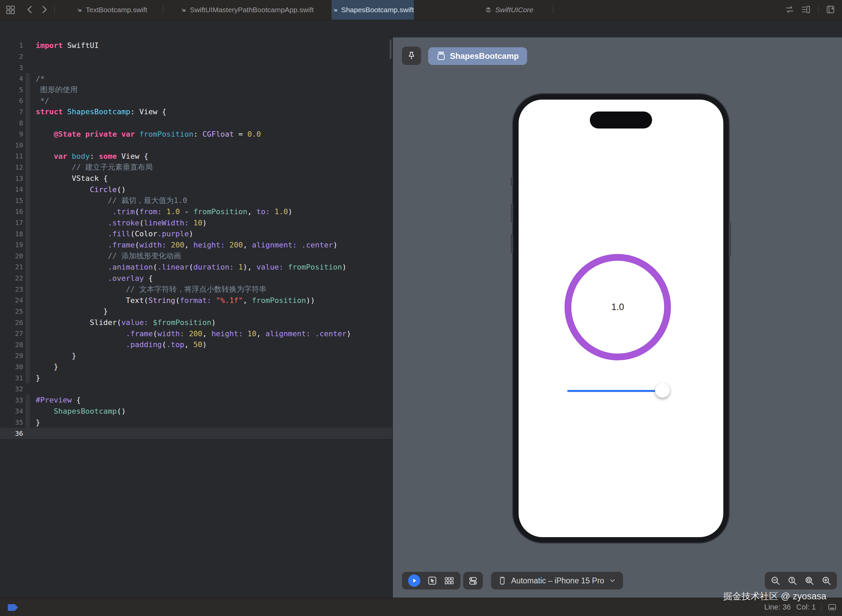  Describe the element at coordinates (478, 56) in the screenshot. I see `preview-target-pill: ShapesBootcamp` at that location.